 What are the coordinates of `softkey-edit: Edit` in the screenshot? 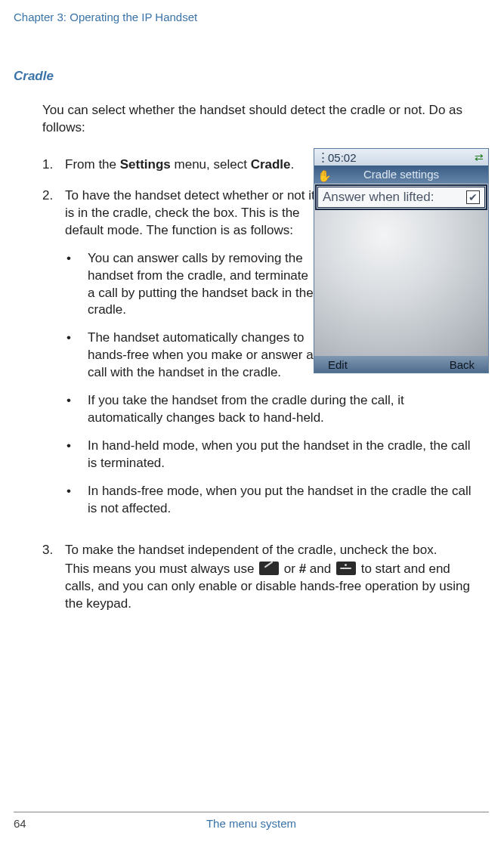 It's located at (338, 364).